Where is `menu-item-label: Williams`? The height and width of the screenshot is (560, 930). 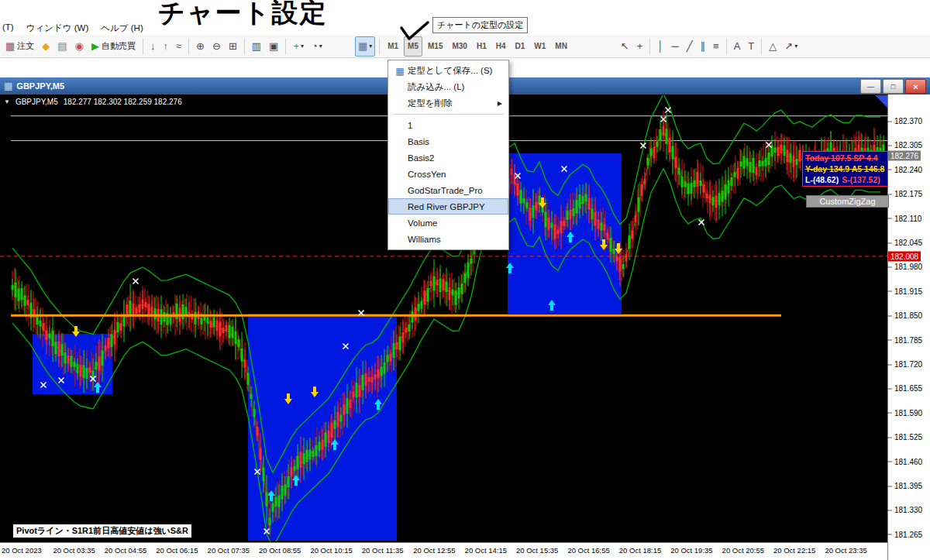 menu-item-label: Williams is located at coordinates (455, 239).